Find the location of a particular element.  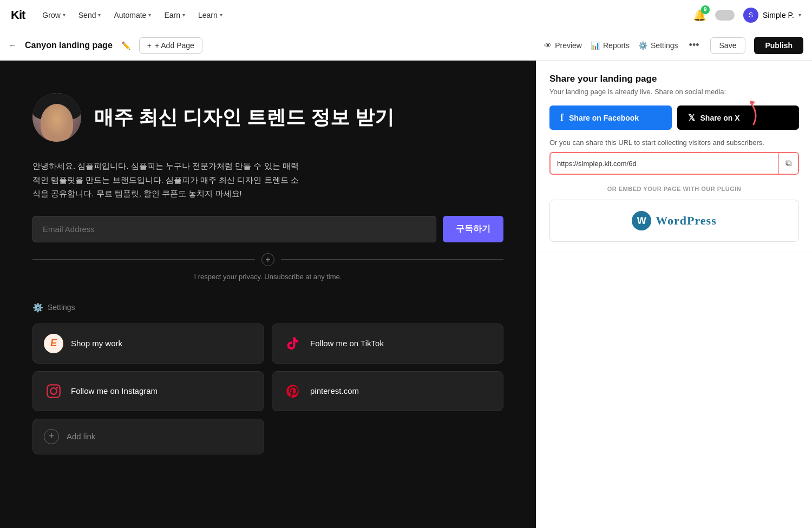

link-card-etsy: E Shop my work is located at coordinates (148, 344).